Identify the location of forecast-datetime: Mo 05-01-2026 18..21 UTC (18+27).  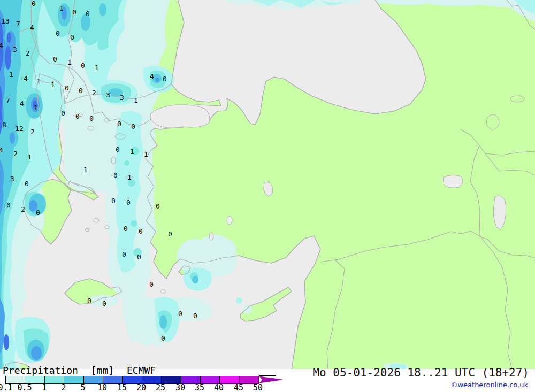
(421, 373).